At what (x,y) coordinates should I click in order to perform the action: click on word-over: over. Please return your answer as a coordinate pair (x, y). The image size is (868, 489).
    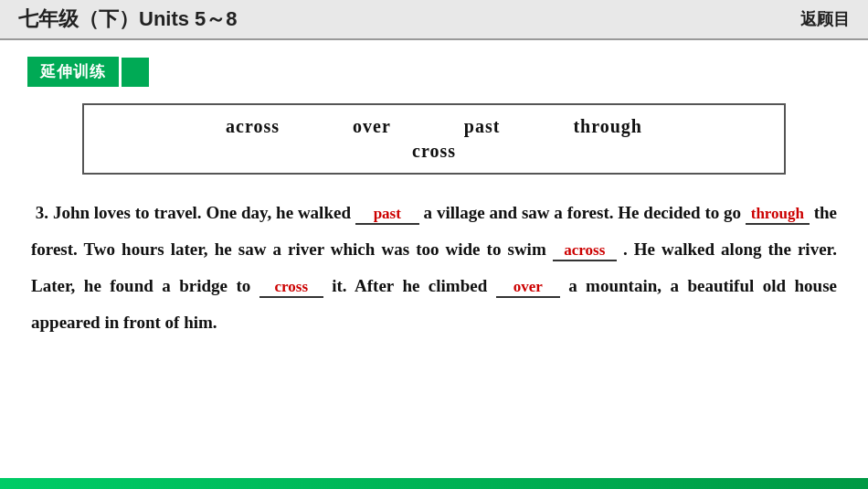
    Looking at the image, I should click on (372, 126).